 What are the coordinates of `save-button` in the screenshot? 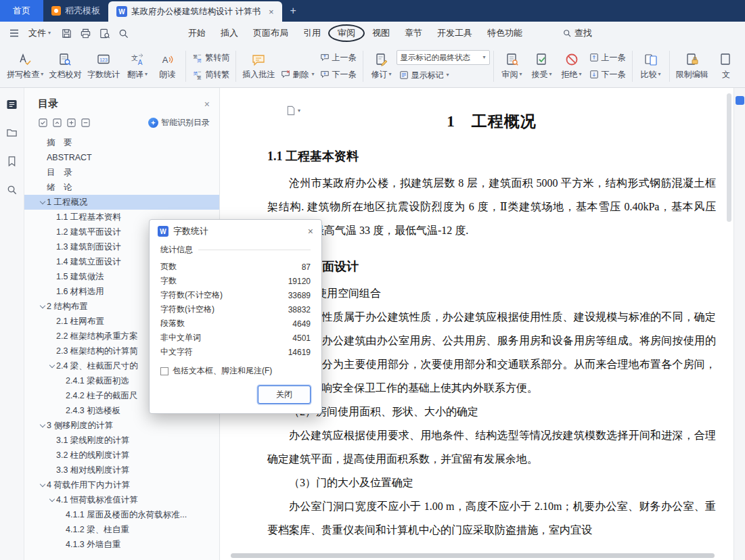 It's located at (66, 33).